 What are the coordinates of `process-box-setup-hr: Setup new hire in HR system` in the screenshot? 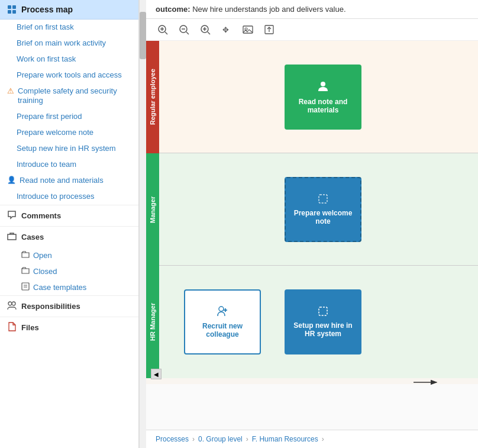 It's located at (323, 322).